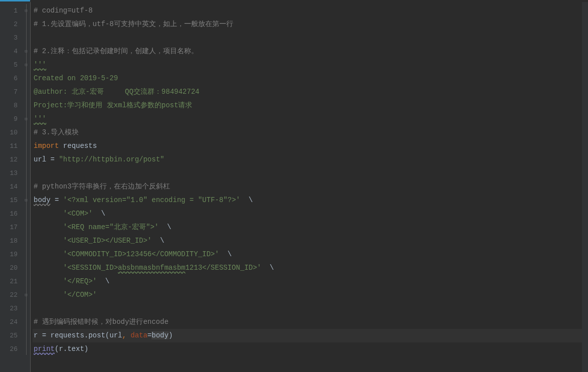 This screenshot has width=588, height=372. What do you see at coordinates (102, 187) in the screenshot?
I see `comment-text: # python3字符串换行，在右边加个反斜杠` at bounding box center [102, 187].